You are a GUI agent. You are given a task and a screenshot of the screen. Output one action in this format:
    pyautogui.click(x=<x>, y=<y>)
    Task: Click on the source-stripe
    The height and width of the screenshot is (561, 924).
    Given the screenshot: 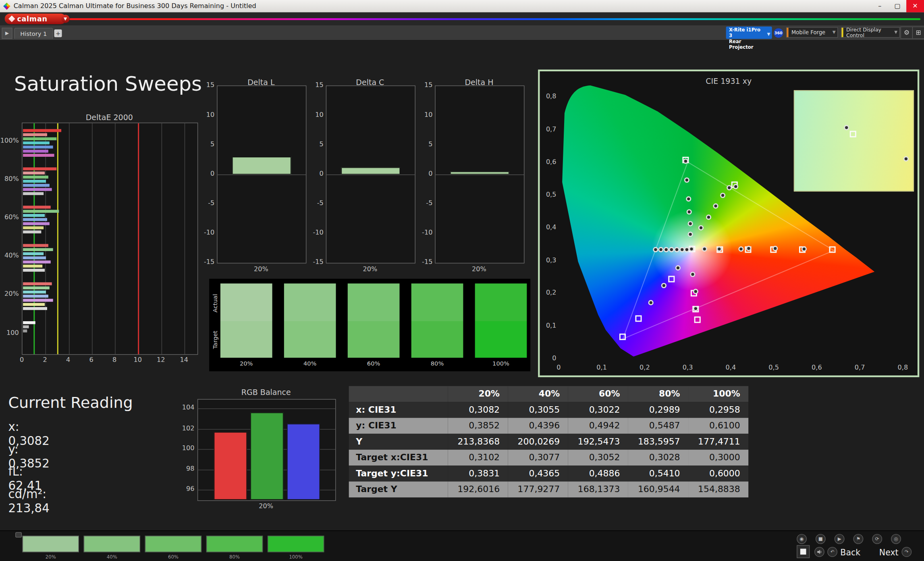 What is the action you would take?
    pyautogui.click(x=787, y=32)
    